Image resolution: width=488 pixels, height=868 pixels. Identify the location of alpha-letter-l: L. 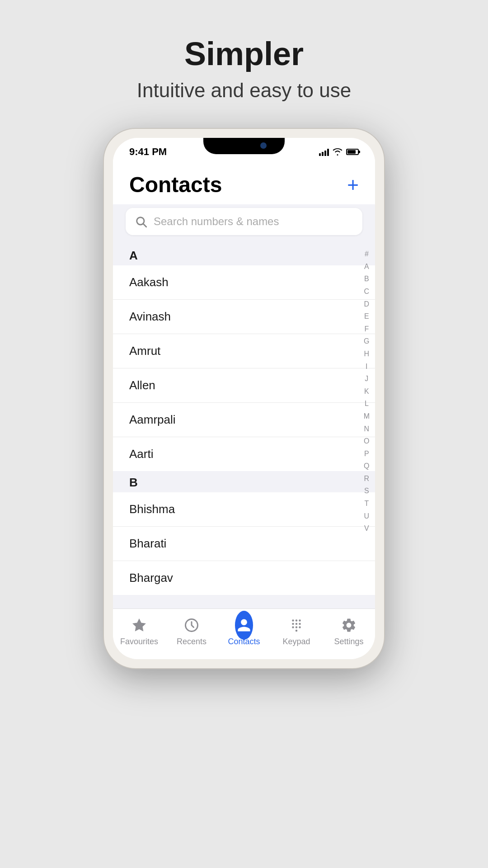
(367, 404).